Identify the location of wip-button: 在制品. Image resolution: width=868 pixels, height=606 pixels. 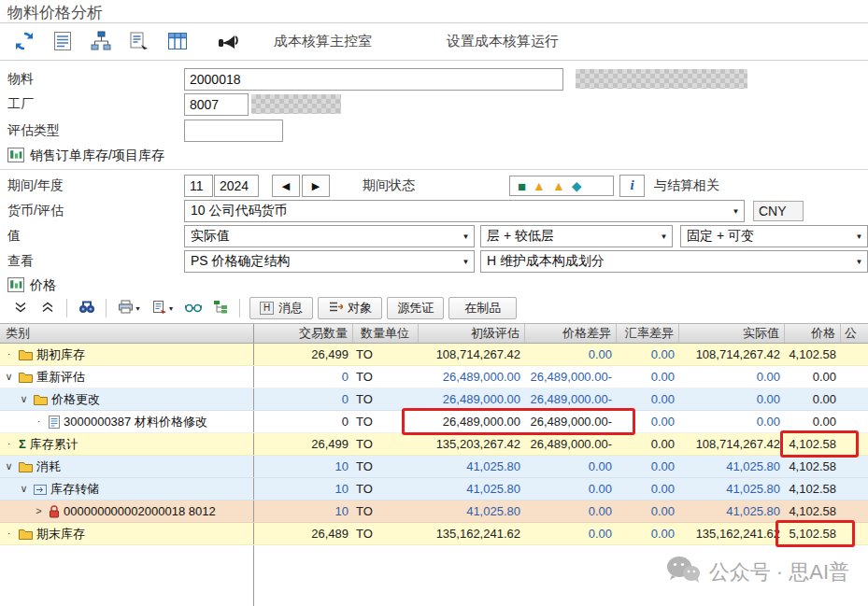
(482, 308).